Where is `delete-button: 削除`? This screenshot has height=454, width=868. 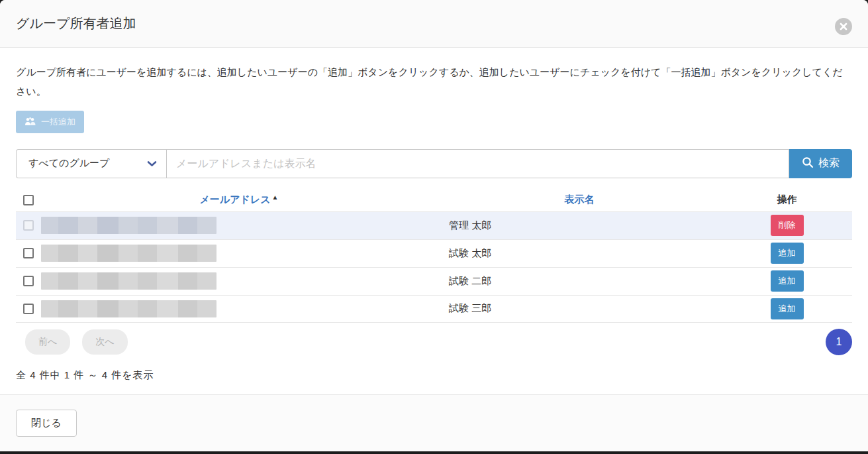
delete-button: 削除 is located at coordinates (787, 225).